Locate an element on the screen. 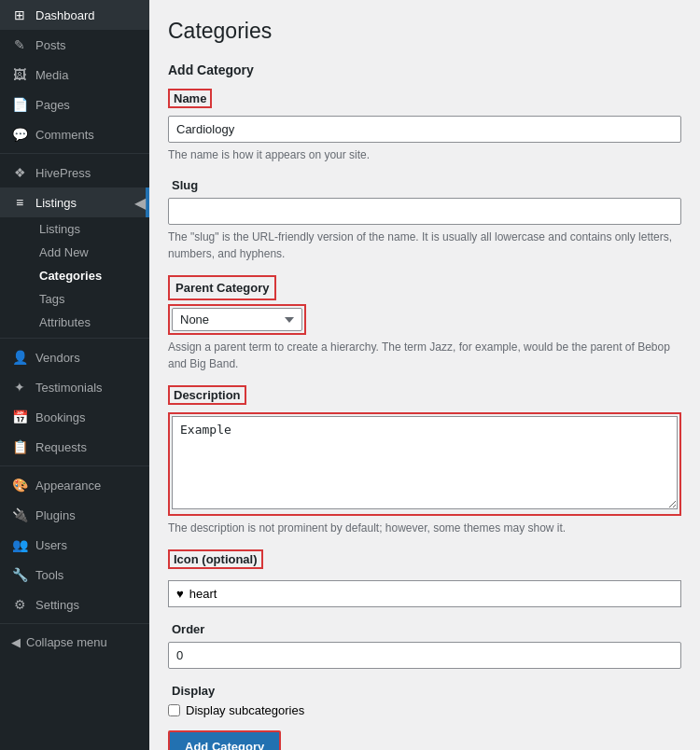  sidebar-item-listings: ≡ Listings ◀ is located at coordinates (75, 202).